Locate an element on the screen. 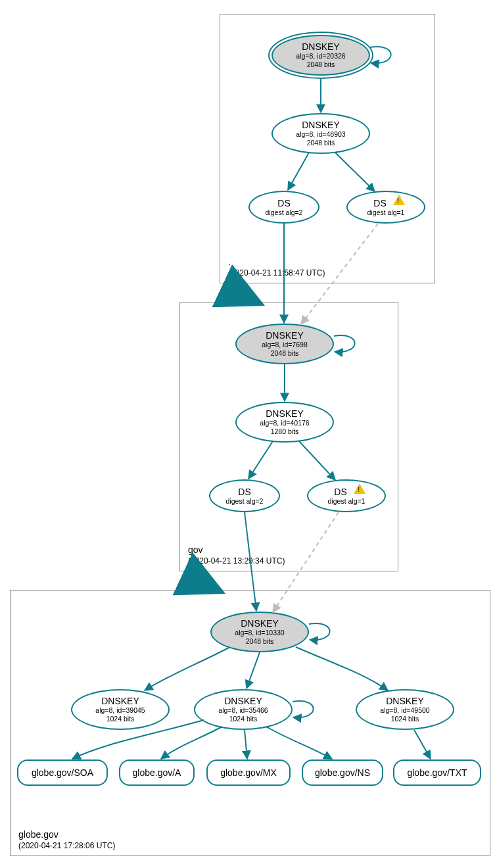 This screenshot has width=495, height=868. rr-label: globe.gov/SOA is located at coordinates (62, 773).